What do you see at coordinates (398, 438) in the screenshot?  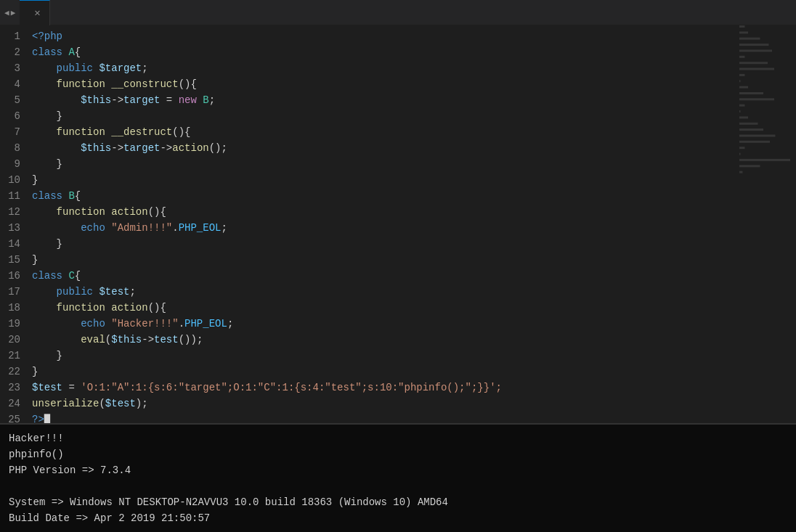 I see `output-line: Hacker!!!` at bounding box center [398, 438].